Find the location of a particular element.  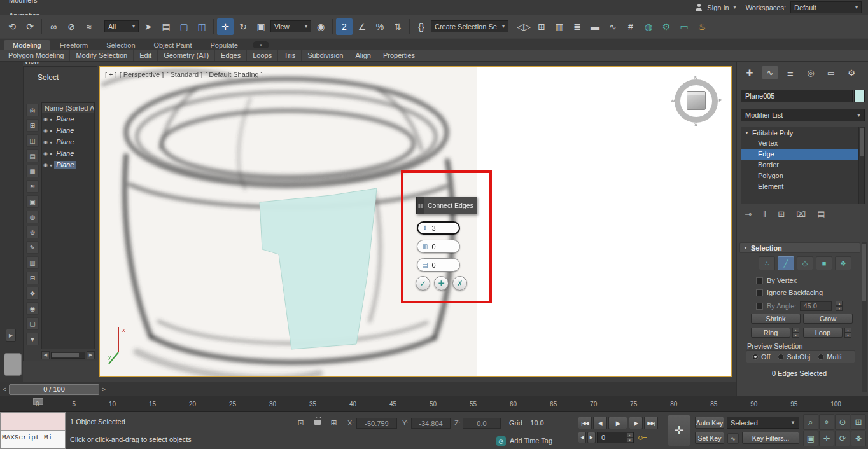

filter-shapes-icon: ◫ is located at coordinates (32, 141).